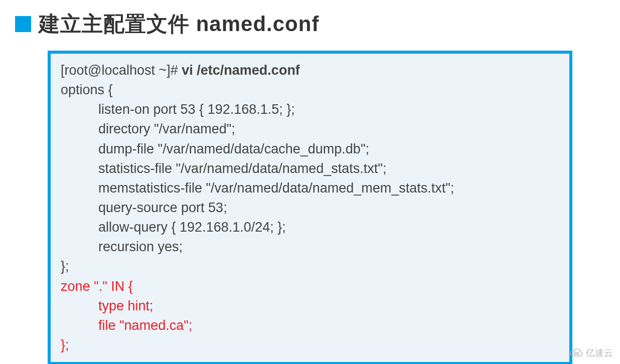 Image resolution: width=620 pixels, height=364 pixels. Describe the element at coordinates (310, 306) in the screenshot. I see `zone-line: type hint;` at that location.